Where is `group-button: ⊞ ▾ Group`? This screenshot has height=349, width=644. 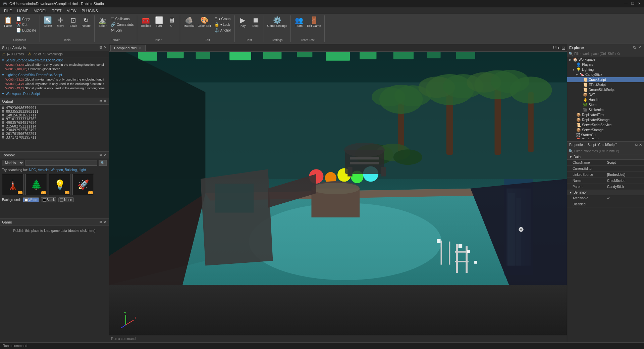
group-button: ⊞ ▾ Group is located at coordinates (223, 19).